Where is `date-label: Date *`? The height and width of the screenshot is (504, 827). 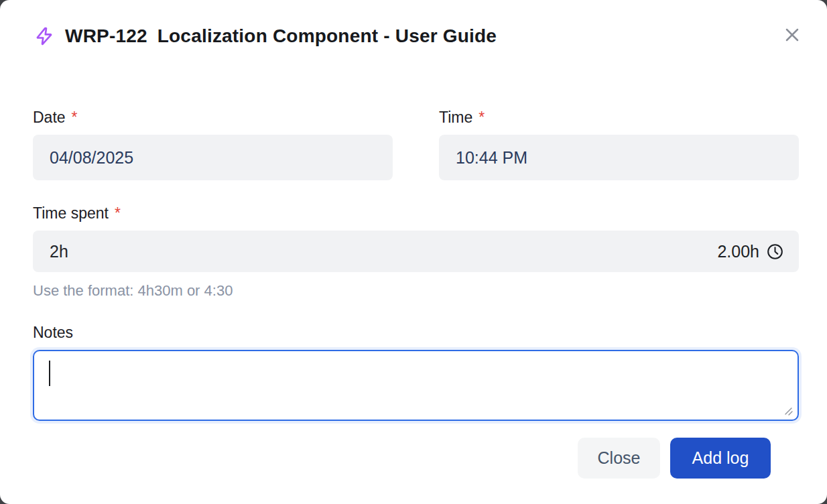 date-label: Date * is located at coordinates (213, 118).